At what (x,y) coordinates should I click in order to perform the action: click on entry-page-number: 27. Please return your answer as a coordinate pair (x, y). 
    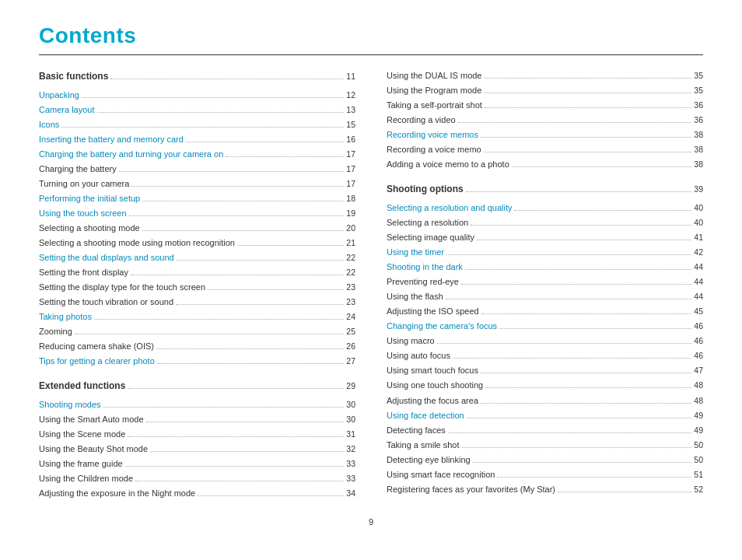
    Looking at the image, I should click on (351, 361).